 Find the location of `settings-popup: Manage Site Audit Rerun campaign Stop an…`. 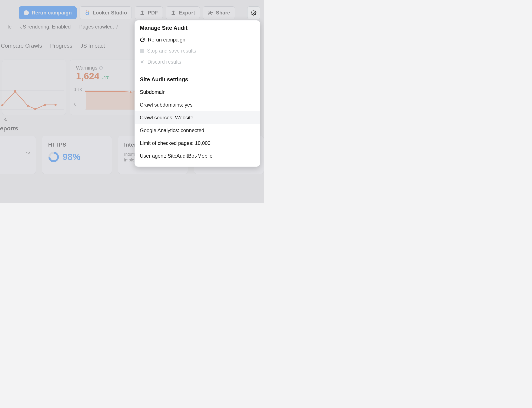

settings-popup: Manage Site Audit Rerun campaign Stop an… is located at coordinates (197, 94).